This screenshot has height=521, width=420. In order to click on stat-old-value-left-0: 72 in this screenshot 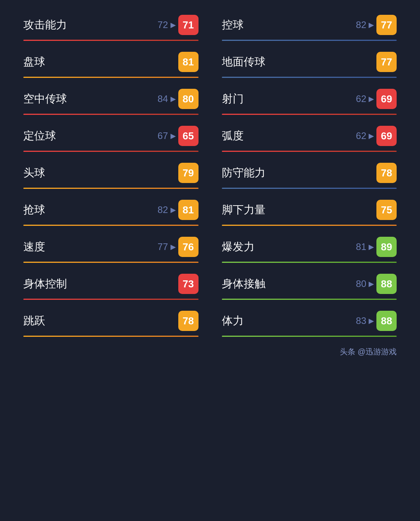, I will do `click(163, 25)`.